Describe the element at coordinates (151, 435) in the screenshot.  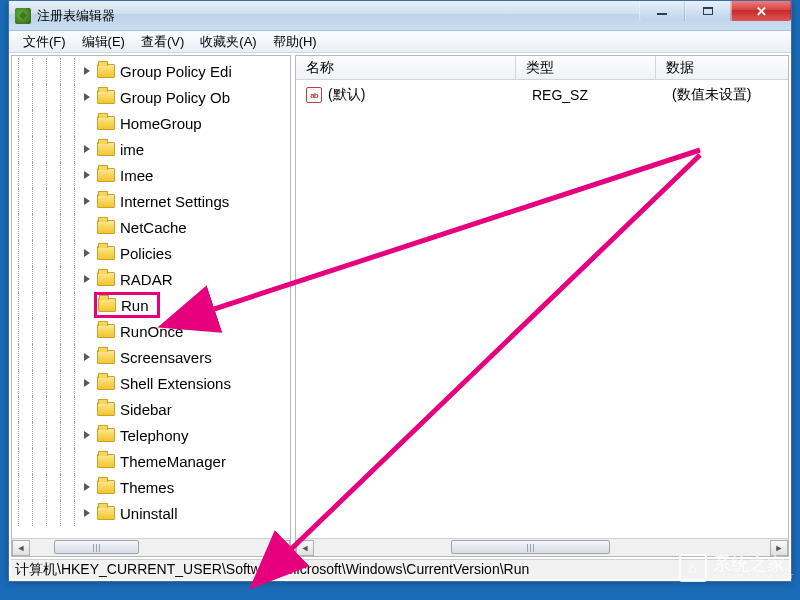
I see `tree-item: Telephony` at that location.